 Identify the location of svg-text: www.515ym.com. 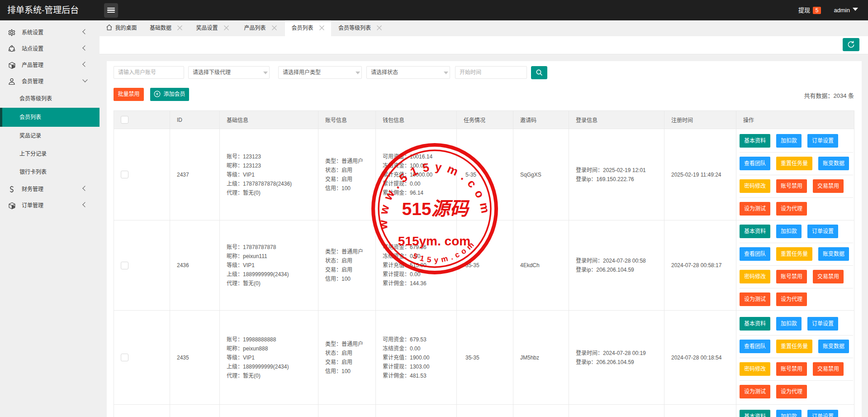
(435, 195).